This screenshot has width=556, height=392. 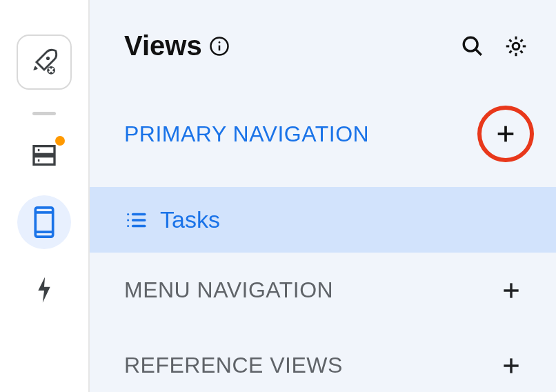 What do you see at coordinates (247, 134) in the screenshot?
I see `section-label-primary: PRIMARY NAVIGATION` at bounding box center [247, 134].